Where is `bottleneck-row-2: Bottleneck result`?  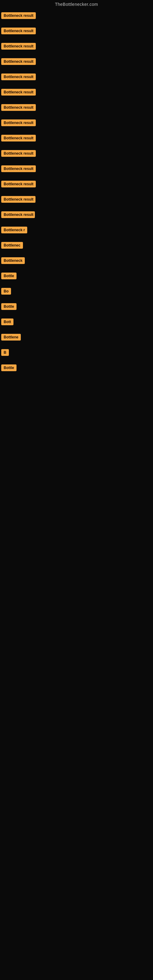
bottleneck-row-2: Bottleneck result is located at coordinates (76, 32).